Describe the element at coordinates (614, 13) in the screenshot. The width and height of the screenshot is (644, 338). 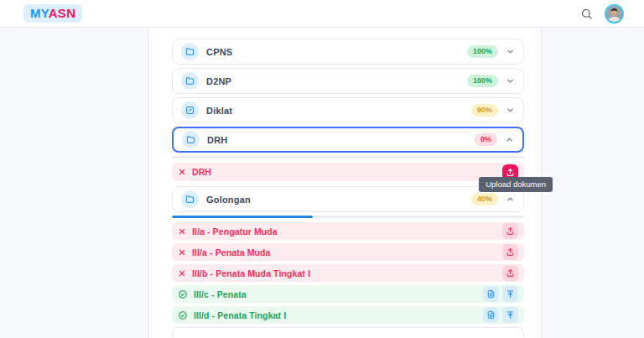
I see `user-avatar` at that location.